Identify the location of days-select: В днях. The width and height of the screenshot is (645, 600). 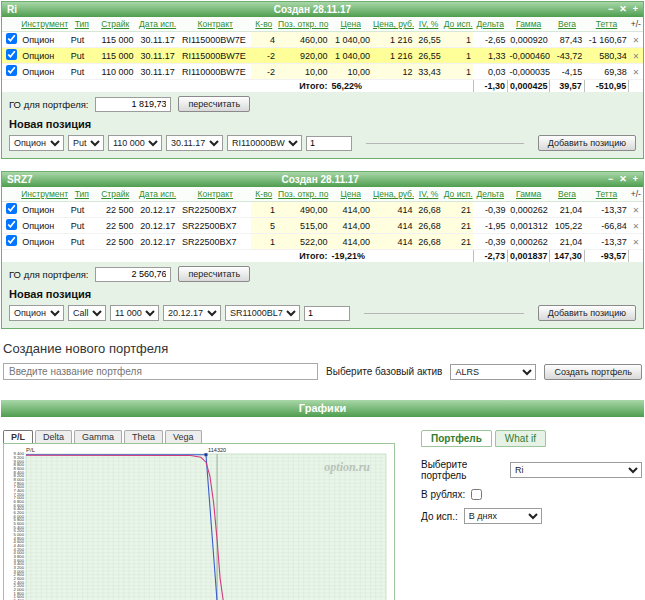
(503, 516).